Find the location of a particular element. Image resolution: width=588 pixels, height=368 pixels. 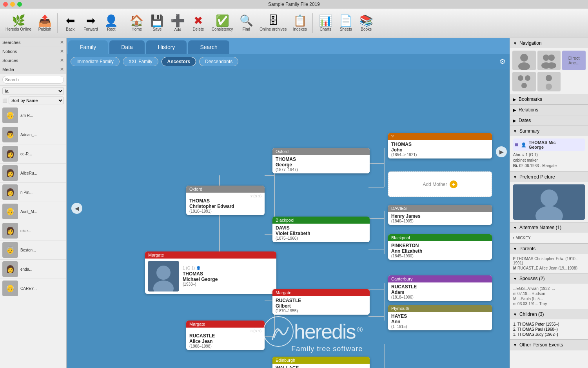

card-father: Oxford 2 (G 2) THOMAS Christopher Edward… is located at coordinates (225, 200).